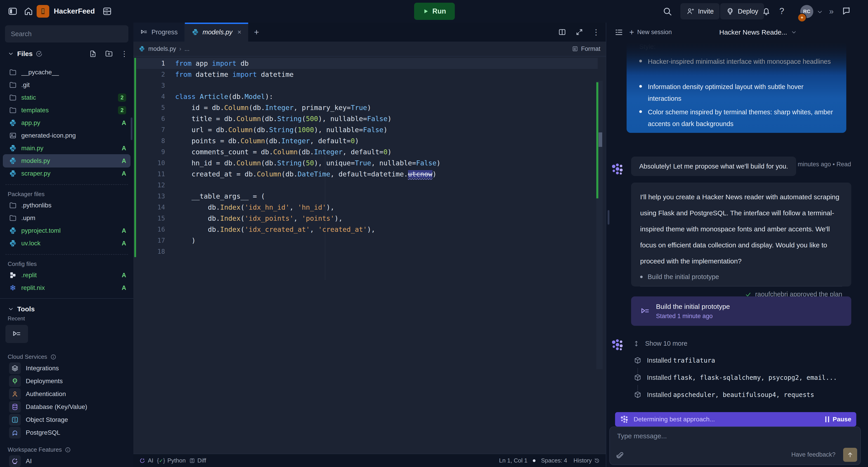 The width and height of the screenshot is (868, 467). Describe the element at coordinates (370, 240) in the screenshot. I see `code-line: 17 )` at that location.